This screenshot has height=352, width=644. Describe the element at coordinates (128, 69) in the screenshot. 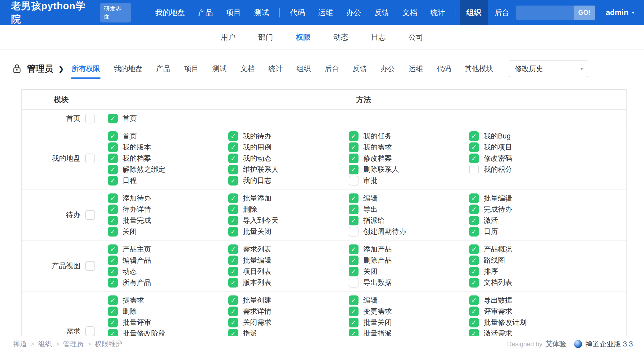

I see `permission-tab: 我的地盘` at that location.